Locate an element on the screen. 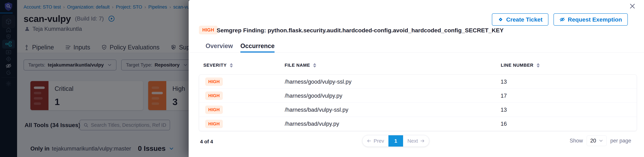 Image resolution: width=644 pixels, height=157 pixels. finding-tabs: Overview Occurrence is located at coordinates (416, 48).